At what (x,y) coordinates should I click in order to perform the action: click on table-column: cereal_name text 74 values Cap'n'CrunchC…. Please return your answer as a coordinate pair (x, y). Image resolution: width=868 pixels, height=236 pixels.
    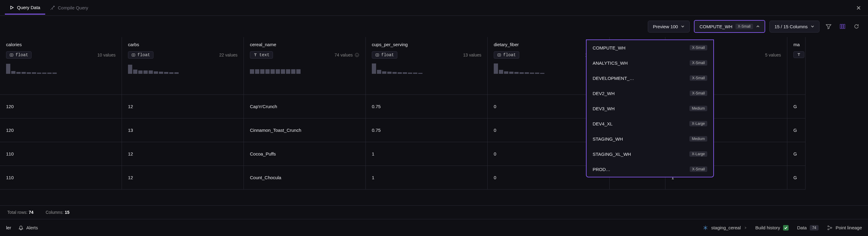
    Looking at the image, I should click on (305, 113).